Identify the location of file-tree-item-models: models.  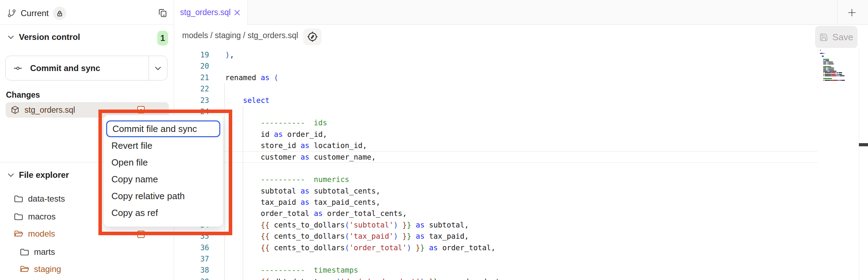
(94, 234).